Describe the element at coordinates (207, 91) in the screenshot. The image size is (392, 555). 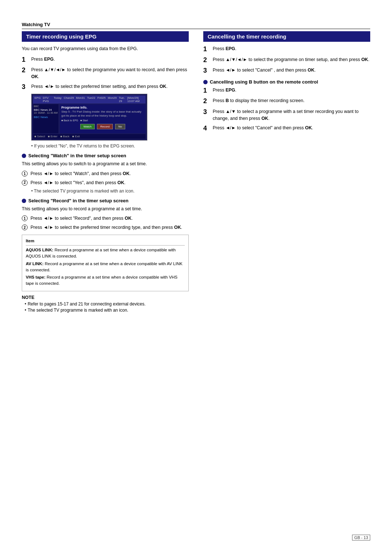
I see `b-step-1-num: 1` at that location.